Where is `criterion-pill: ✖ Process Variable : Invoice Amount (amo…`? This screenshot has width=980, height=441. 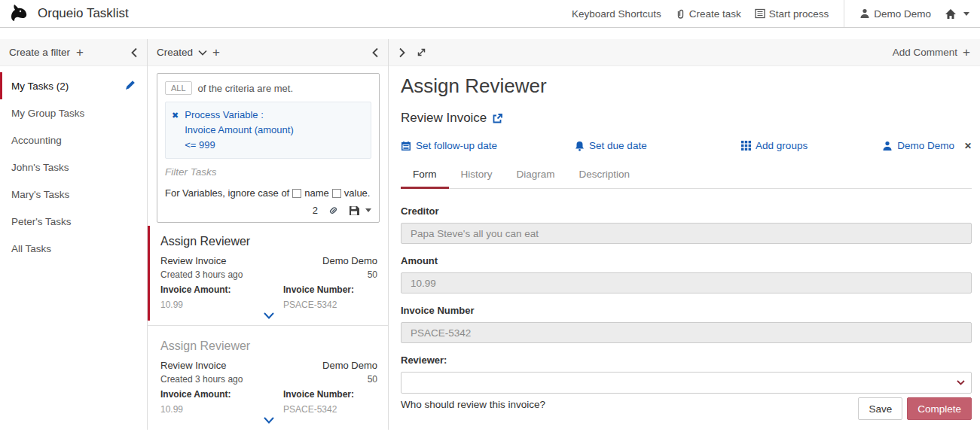
criterion-pill: ✖ Process Variable : Invoice Amount (amo… is located at coordinates (268, 130).